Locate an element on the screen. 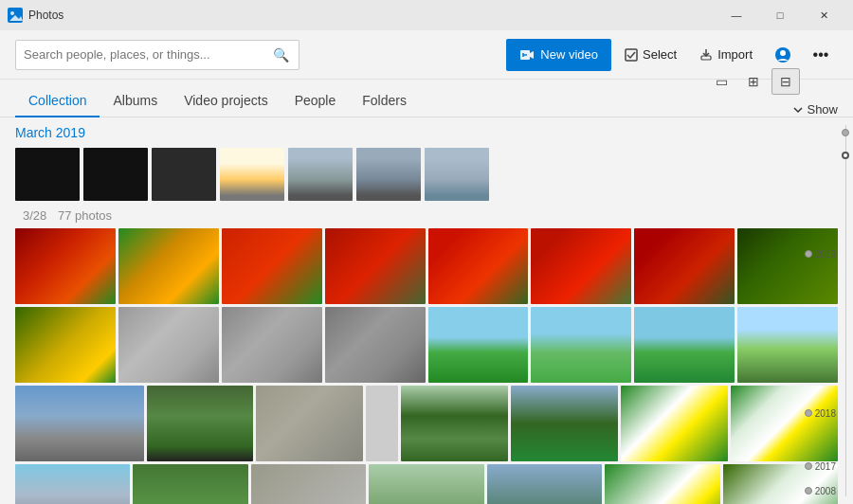 Image resolution: width=853 pixels, height=504 pixels. year-label-2008: 2008 is located at coordinates (826, 491).